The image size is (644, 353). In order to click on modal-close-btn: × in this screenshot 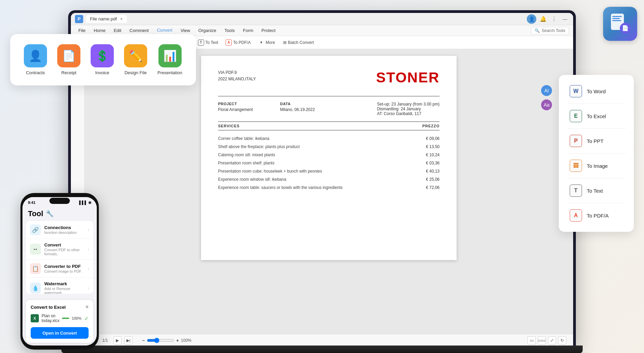, I will do `click(87, 307)`.